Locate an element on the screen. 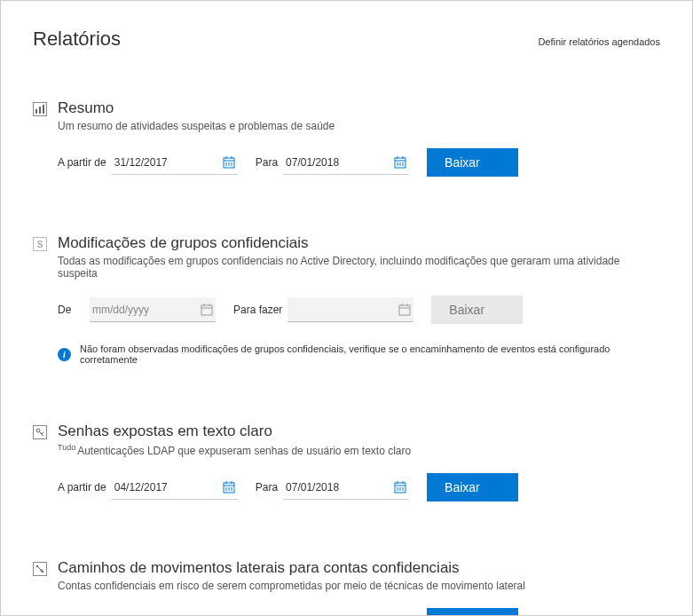 The height and width of the screenshot is (616, 693). groups-info-text: Não foram observadas modificações de gru… is located at coordinates (370, 354).